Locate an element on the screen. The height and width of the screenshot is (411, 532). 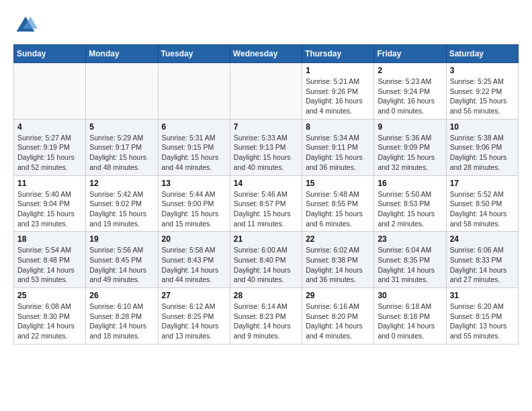
day-number: 10 is located at coordinates (482, 127).